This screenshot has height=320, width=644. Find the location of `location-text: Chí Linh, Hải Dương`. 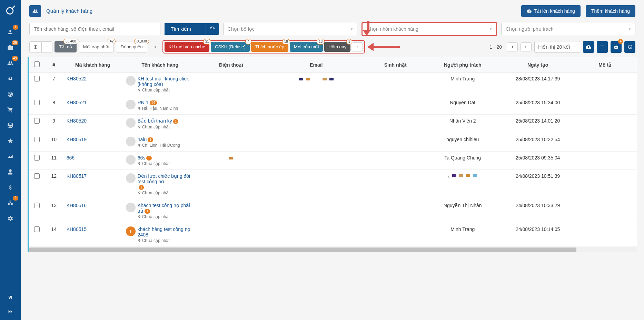

location-text: Chí Linh, Hải Dương is located at coordinates (159, 145).